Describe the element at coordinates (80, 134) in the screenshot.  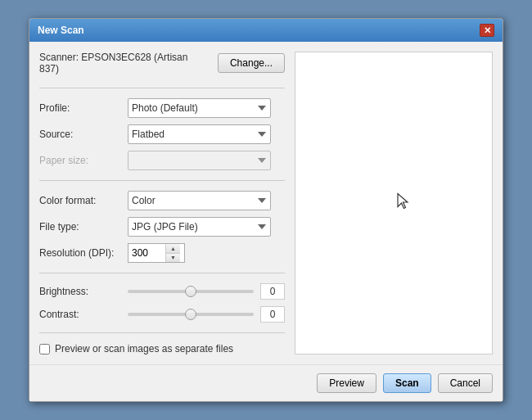
I see `source-label: Source:` at that location.